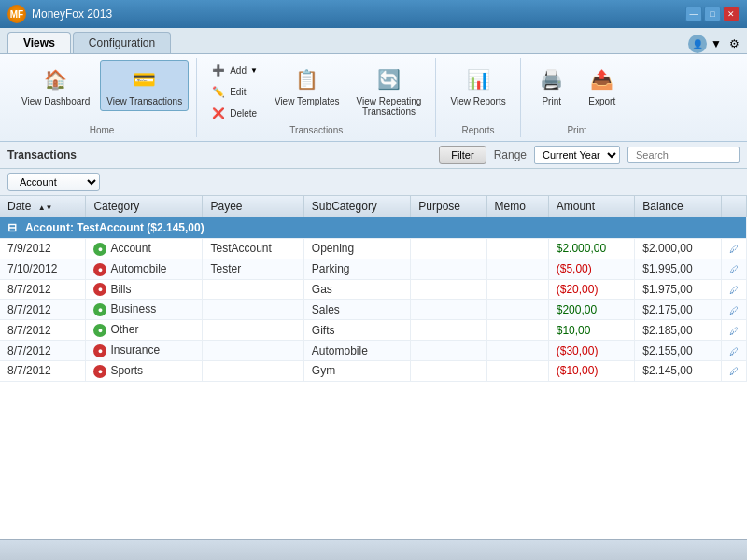 Image resolution: width=747 pixels, height=560 pixels. I want to click on cell-category: ●Business, so click(144, 310).